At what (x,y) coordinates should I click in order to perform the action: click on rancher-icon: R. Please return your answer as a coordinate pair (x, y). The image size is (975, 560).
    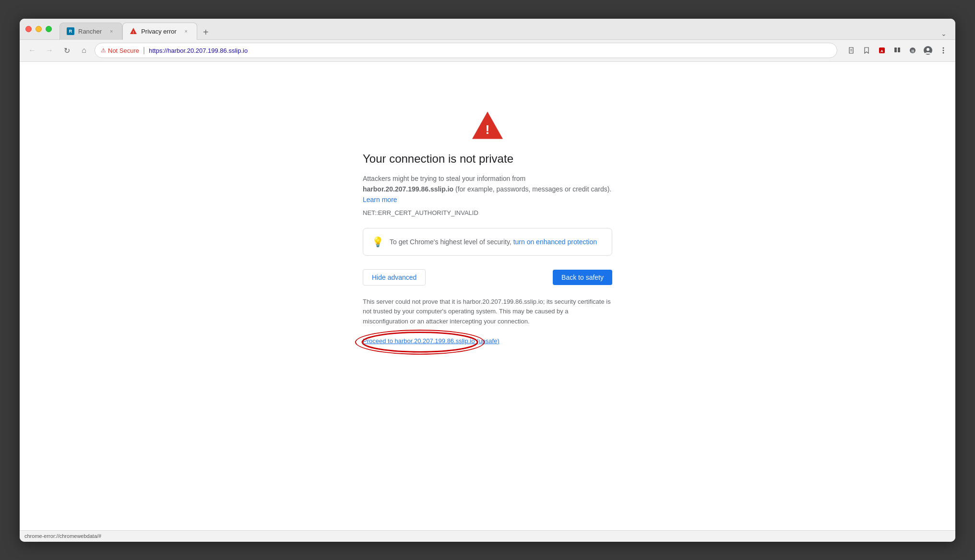
    Looking at the image, I should click on (71, 31).